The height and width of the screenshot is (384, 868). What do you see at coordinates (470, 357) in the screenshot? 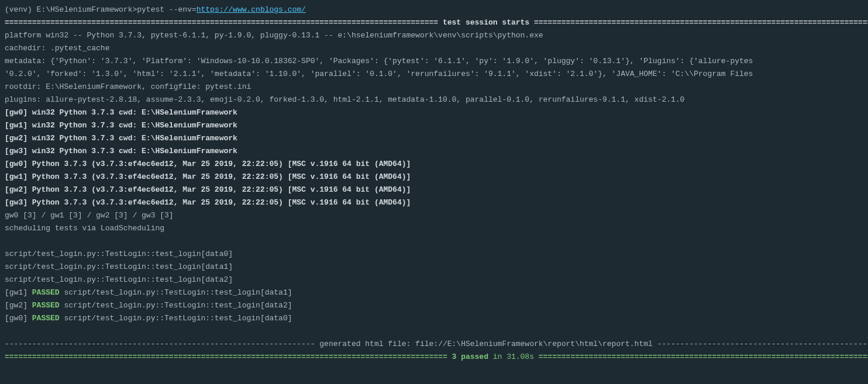
I see `summary-passed: 3 passed` at bounding box center [470, 357].